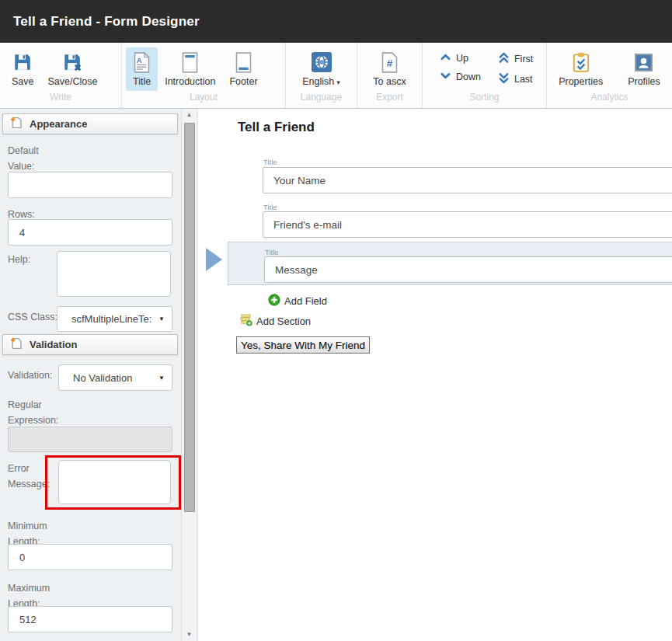 The width and height of the screenshot is (672, 641). I want to click on to-ascx-button: # To ascx, so click(389, 69).